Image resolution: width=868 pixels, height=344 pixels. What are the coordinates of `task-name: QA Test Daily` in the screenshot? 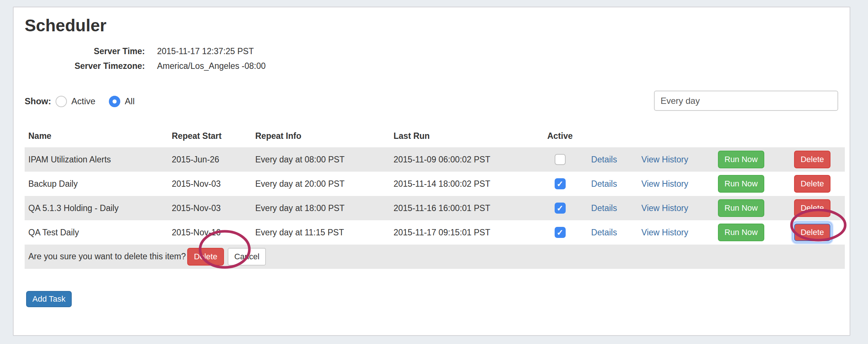 It's located at (96, 232).